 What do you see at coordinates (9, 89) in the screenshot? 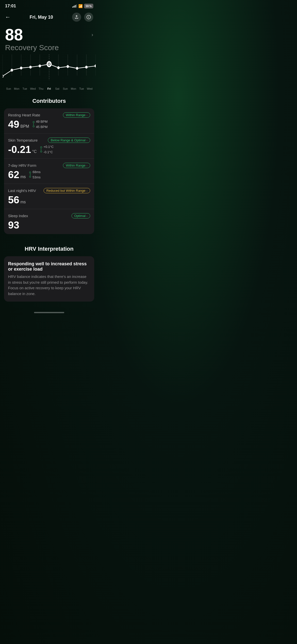
I see `chart-day-0: Sun` at bounding box center [9, 89].